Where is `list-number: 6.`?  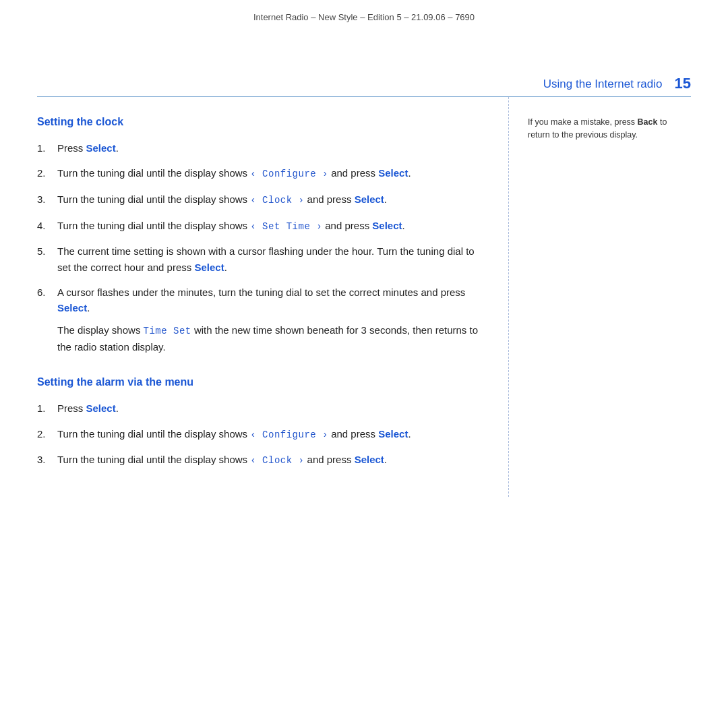 list-number: 6. is located at coordinates (47, 323).